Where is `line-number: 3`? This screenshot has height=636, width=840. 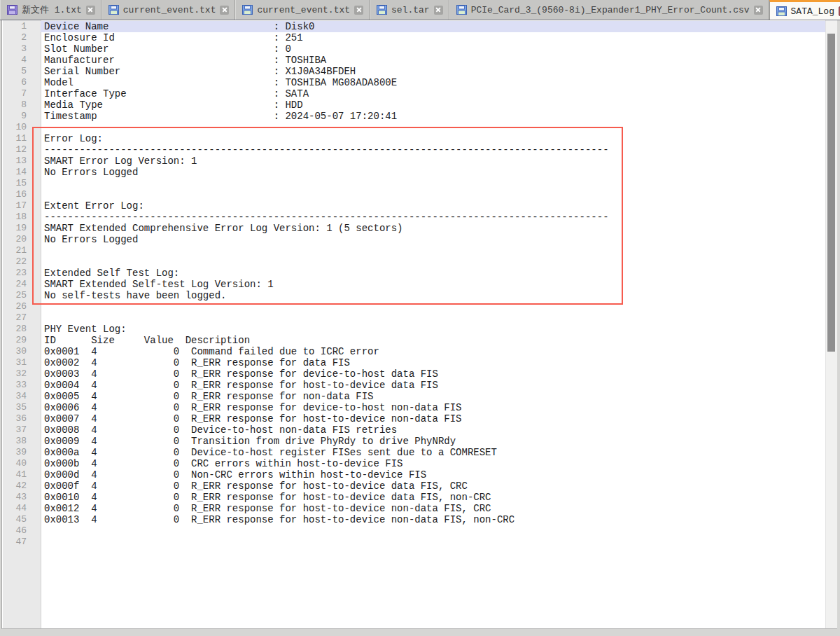 line-number: 3 is located at coordinates (22, 49).